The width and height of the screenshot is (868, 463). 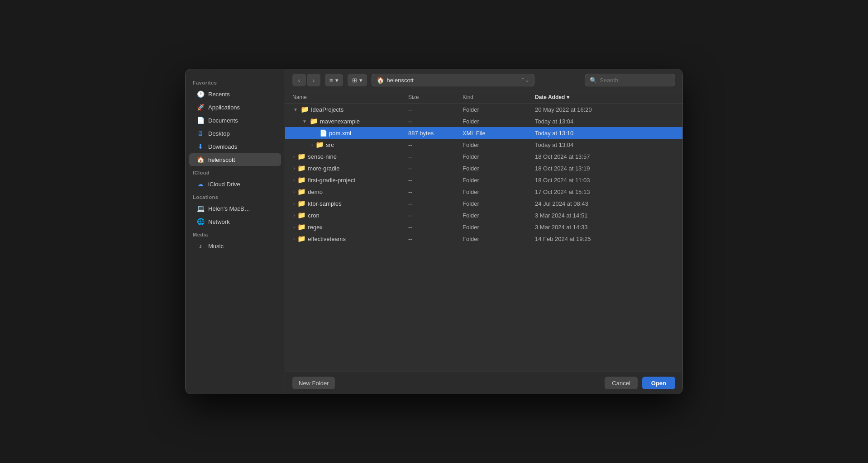 What do you see at coordinates (235, 208) in the screenshot?
I see `sidebar-item-helens-macbook: 💻 Helen's MacB…` at bounding box center [235, 208].